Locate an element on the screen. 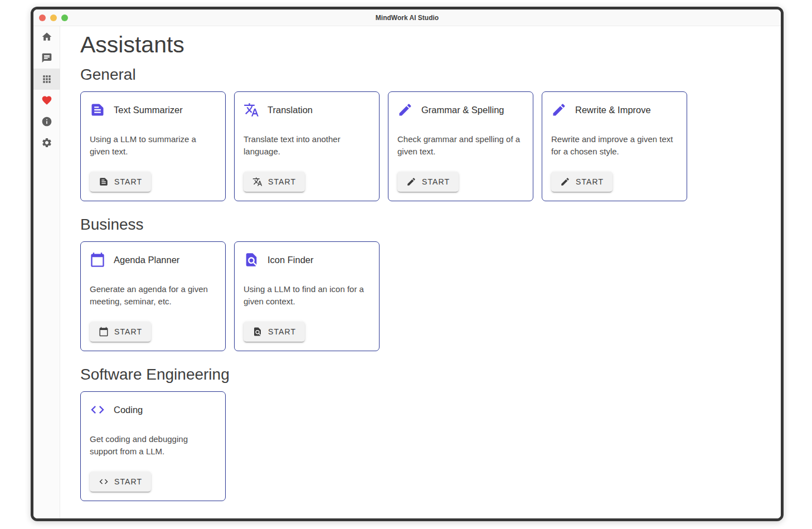 Image resolution: width=812 pixels, height=529 pixels. traffic-light-close is located at coordinates (42, 18).